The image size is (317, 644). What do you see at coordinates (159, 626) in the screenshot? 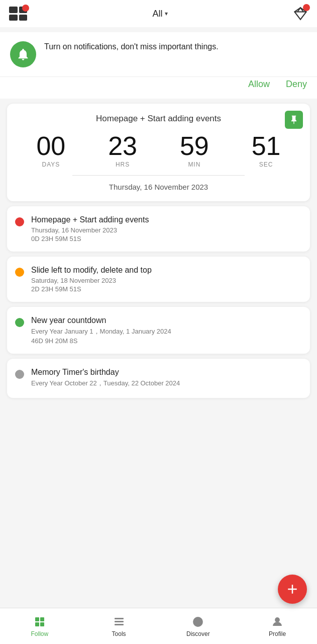
I see `bottom-navigation: Follow Tools Discover Profile` at bounding box center [159, 626].